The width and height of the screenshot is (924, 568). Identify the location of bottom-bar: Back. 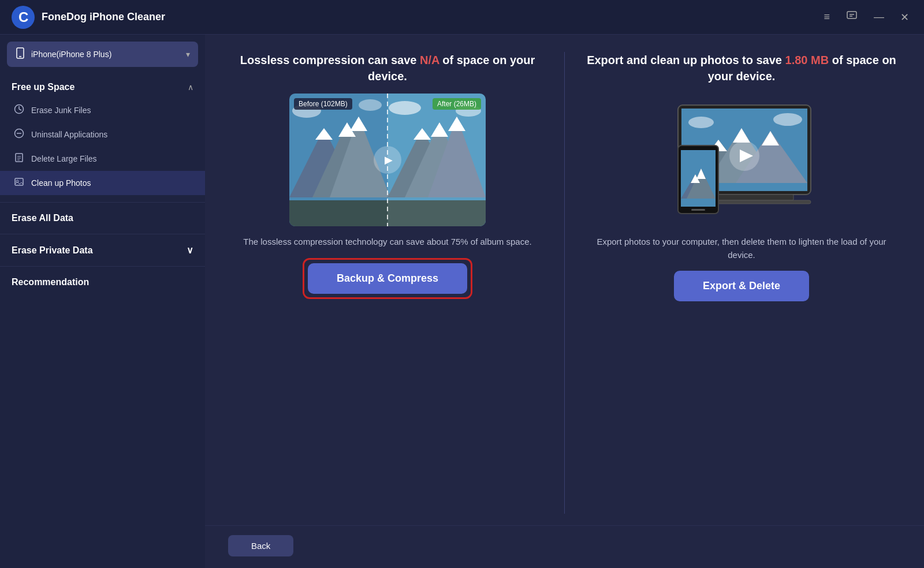
(565, 547).